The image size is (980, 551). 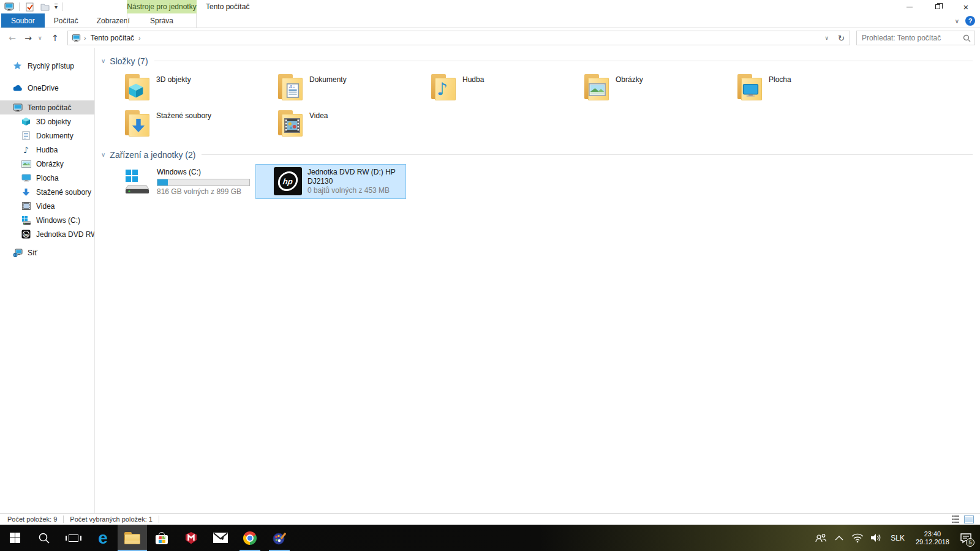 I want to click on selected-count: Počet vybraných položek: 1, so click(x=111, y=519).